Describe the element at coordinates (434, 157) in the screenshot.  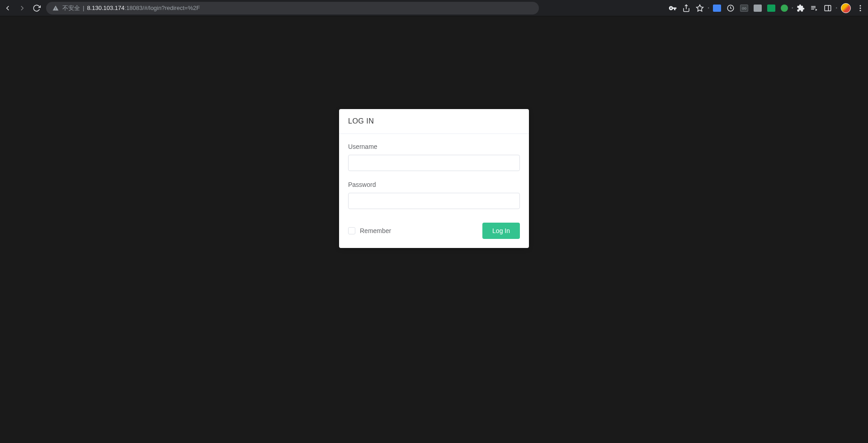
I see `username-group: Username` at that location.